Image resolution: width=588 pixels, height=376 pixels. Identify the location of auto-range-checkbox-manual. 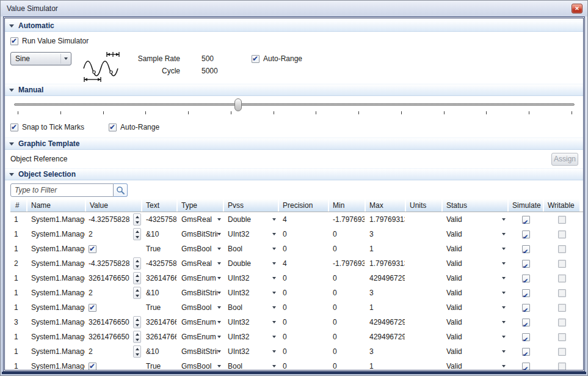
(112, 127).